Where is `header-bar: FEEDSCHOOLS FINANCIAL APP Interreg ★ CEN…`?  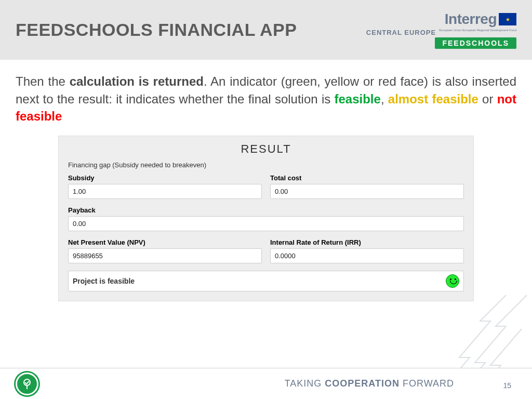
header-bar: FEEDSCHOOLS FINANCIAL APP Interreg ★ CEN… is located at coordinates (266, 30).